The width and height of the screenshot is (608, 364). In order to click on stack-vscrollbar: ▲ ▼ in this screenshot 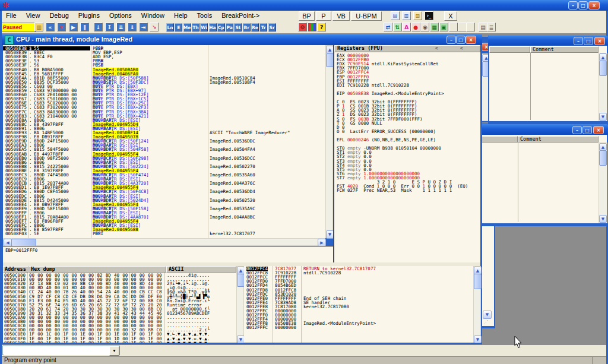, I will do `click(477, 304)`.